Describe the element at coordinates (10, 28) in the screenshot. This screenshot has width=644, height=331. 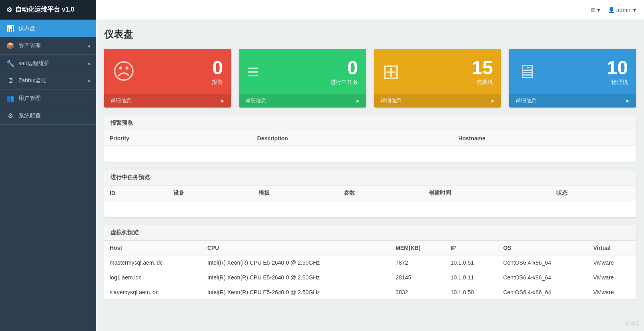
I see `sidebar-icon-dashboard: 📊` at that location.